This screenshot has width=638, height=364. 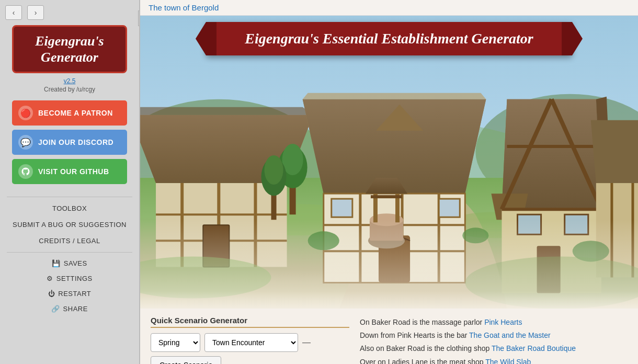 I want to click on patron-button: 🔴 BECOME A PATRON, so click(x=70, y=113).